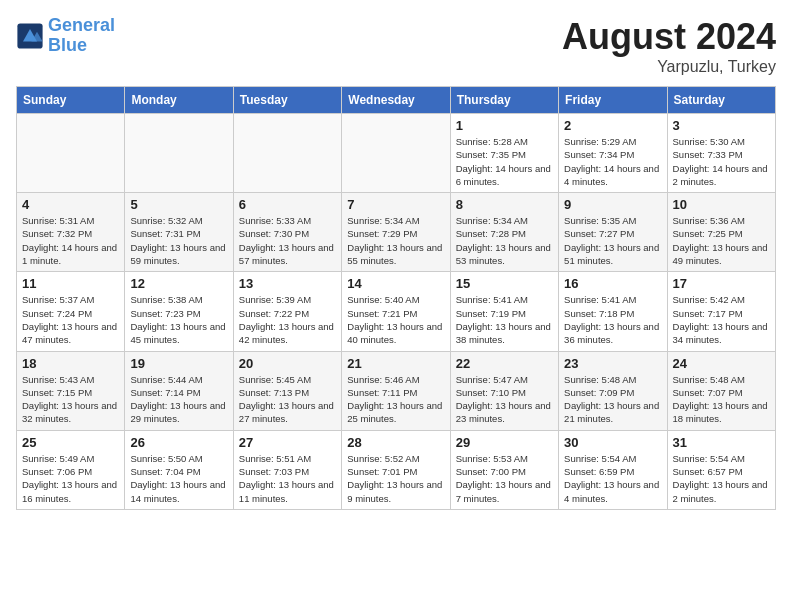 Image resolution: width=792 pixels, height=612 pixels. Describe the element at coordinates (70, 320) in the screenshot. I see `day-info: Sunrise: 5:37 AM Sunset: 7:24 PM Dayligh…` at that location.